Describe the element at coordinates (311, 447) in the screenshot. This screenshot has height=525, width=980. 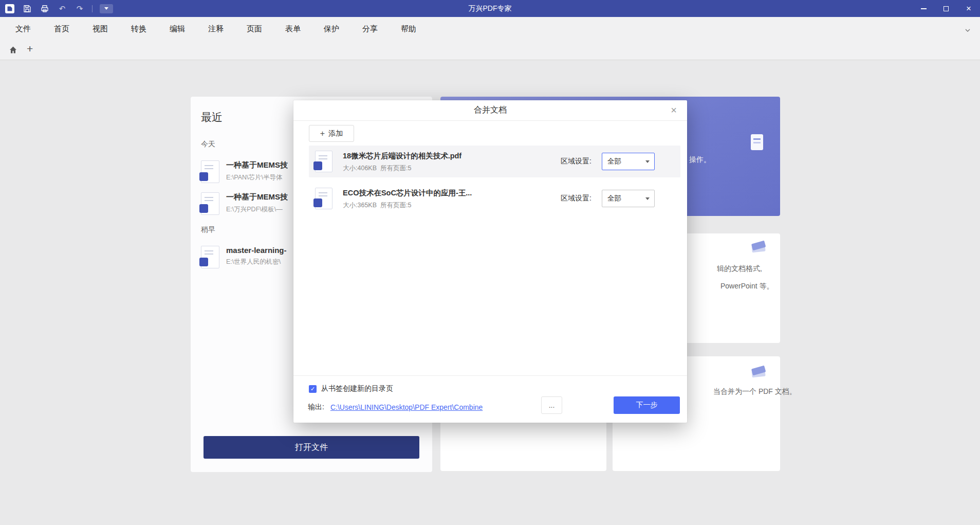
I see `open-file-button: 打开文件` at that location.